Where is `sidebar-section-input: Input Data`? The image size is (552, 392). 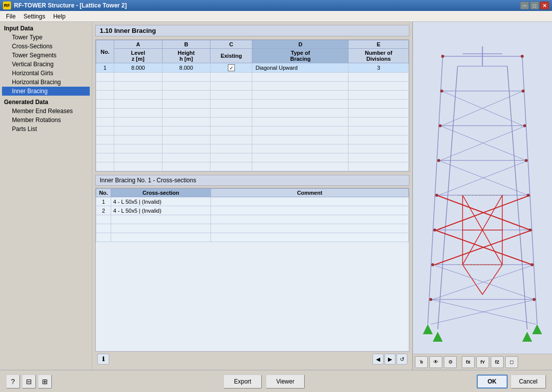
sidebar-section-input: Input Data is located at coordinates (46, 28).